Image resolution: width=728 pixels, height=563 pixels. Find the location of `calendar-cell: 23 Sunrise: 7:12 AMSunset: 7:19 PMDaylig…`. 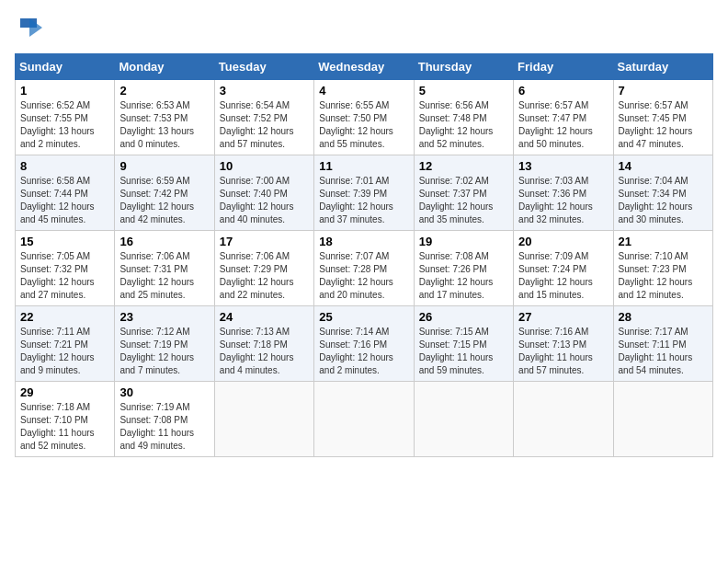

calendar-cell: 23 Sunrise: 7:12 AMSunset: 7:19 PMDaylig… is located at coordinates (165, 344).